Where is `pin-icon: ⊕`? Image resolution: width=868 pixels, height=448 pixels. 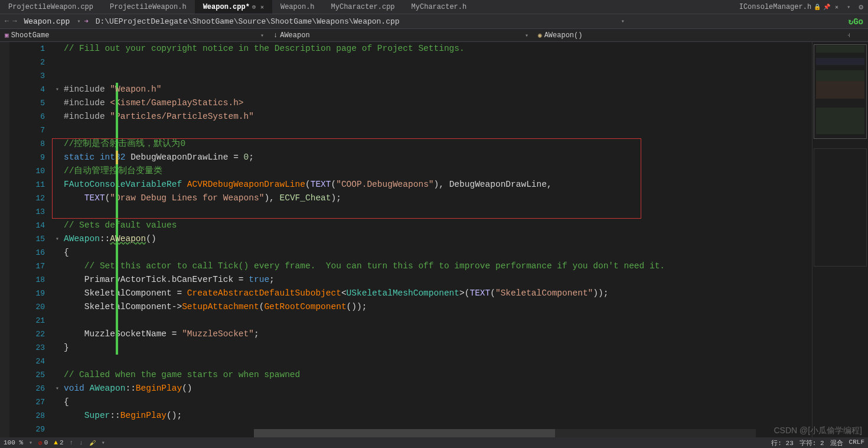 pin-icon: ⊕ is located at coordinates (254, 7).